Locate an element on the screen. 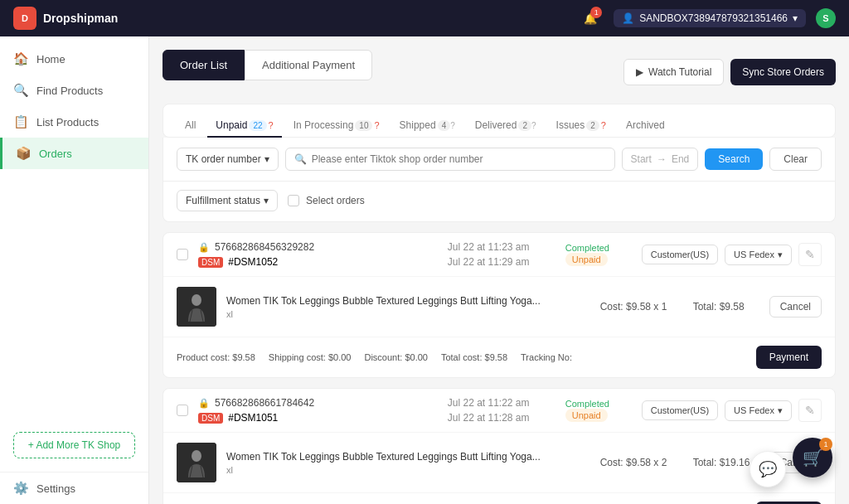 This screenshot has height=504, width=849. watch-tutorial-label: Watch Tutorial is located at coordinates (680, 72).